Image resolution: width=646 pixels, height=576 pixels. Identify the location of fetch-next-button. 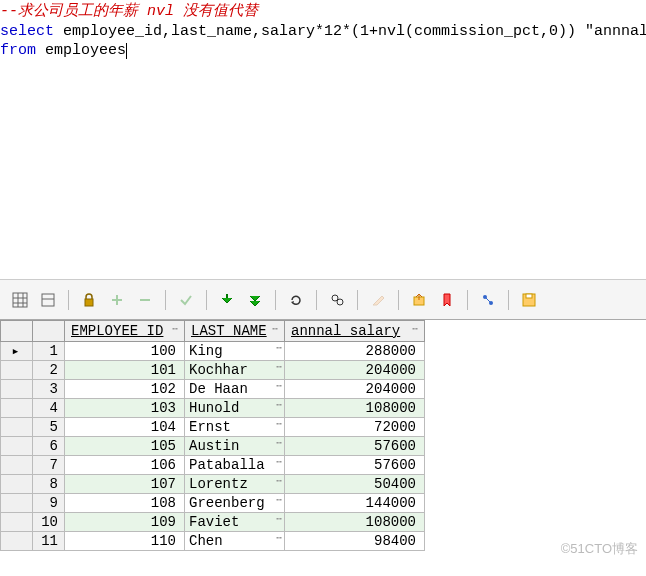
(227, 300).